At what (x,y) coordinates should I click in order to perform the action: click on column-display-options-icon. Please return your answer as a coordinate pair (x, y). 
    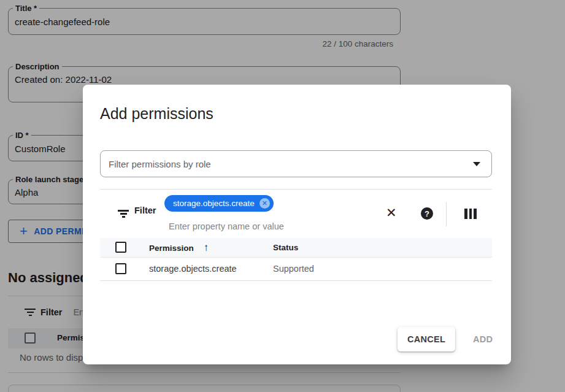
    Looking at the image, I should click on (471, 213).